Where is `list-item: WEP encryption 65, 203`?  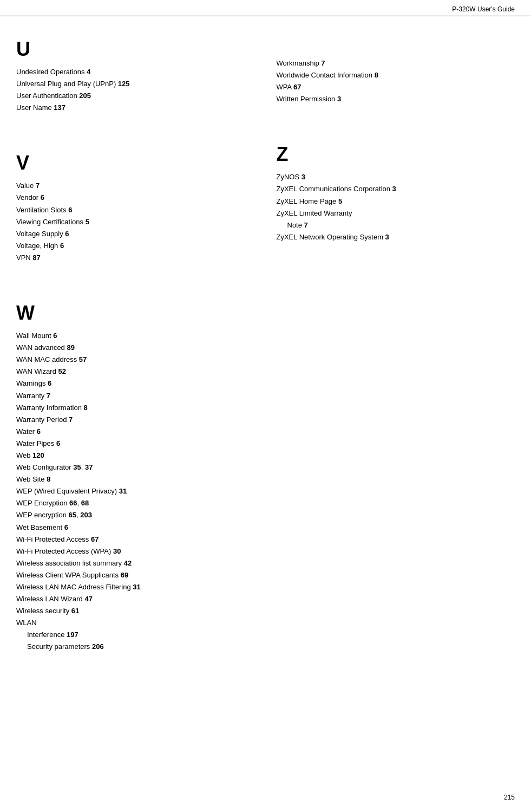 list-item: WEP encryption 65, 203 is located at coordinates (135, 515).